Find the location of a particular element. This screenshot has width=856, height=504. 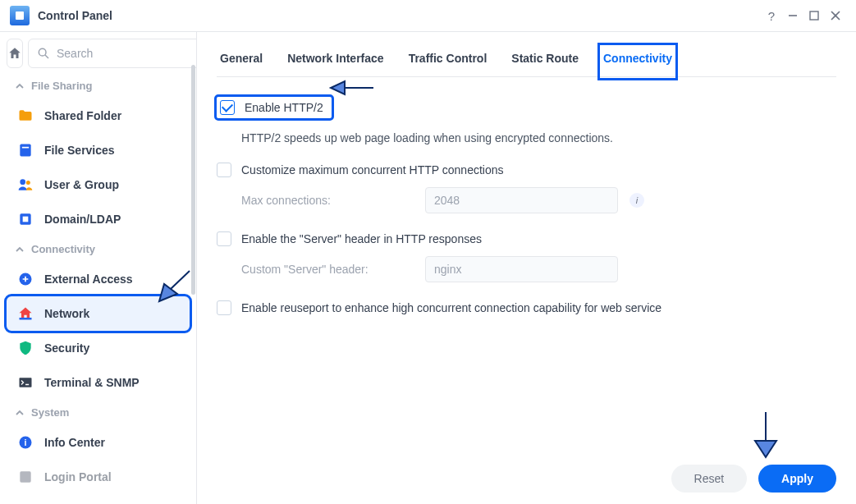

tab-general: General is located at coordinates (241, 62).